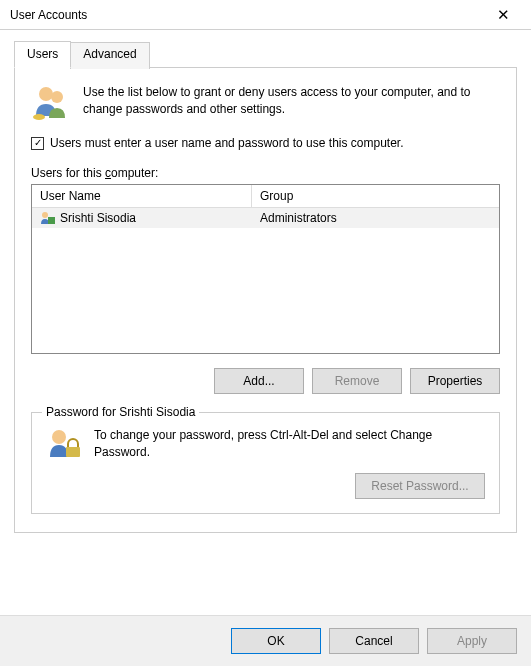 The width and height of the screenshot is (531, 666). I want to click on cell-username: Srishti Sisodia, so click(142, 218).